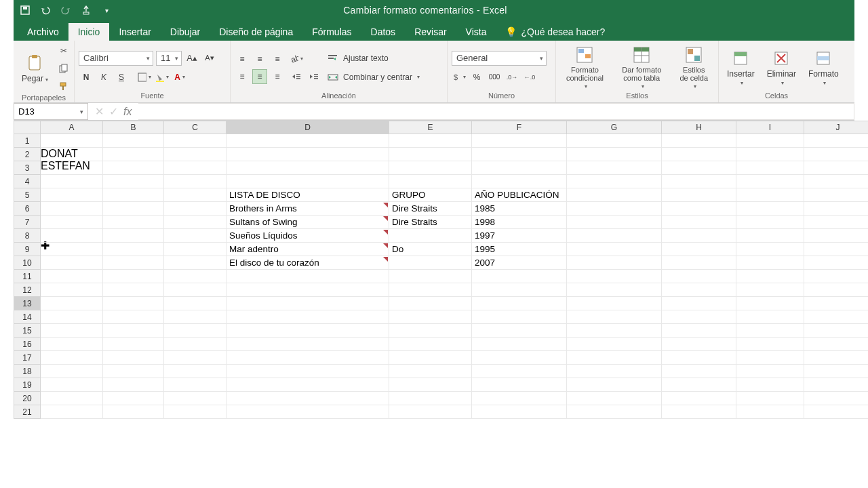 This screenshot has width=868, height=488. What do you see at coordinates (459, 77) in the screenshot?
I see `accounting-format-icon: $` at bounding box center [459, 77].